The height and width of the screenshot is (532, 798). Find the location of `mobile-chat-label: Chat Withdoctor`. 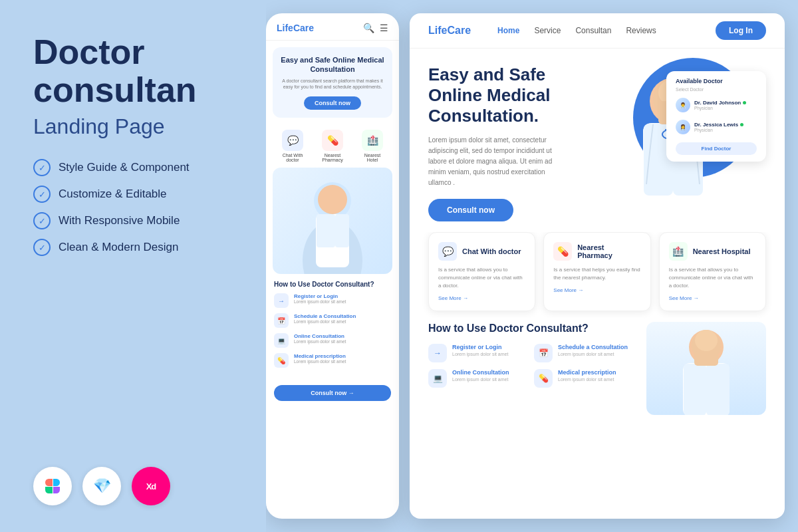

mobile-chat-label: Chat Withdoctor is located at coordinates (293, 158).